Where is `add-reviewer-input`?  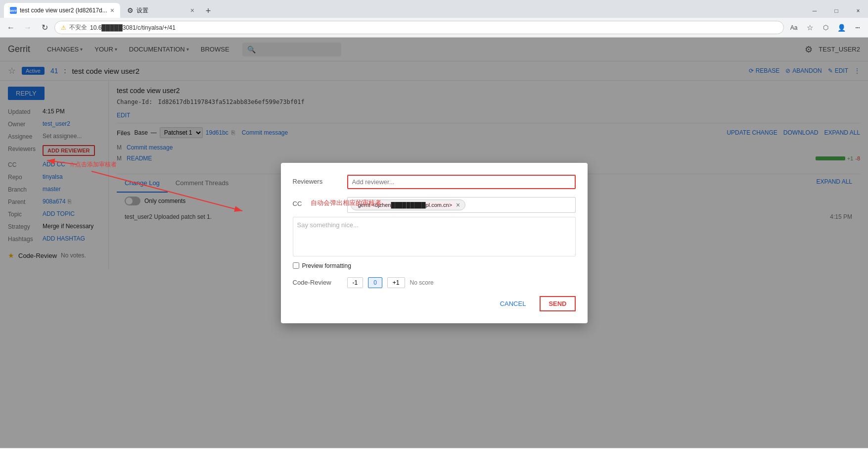
add-reviewer-input is located at coordinates (461, 182).